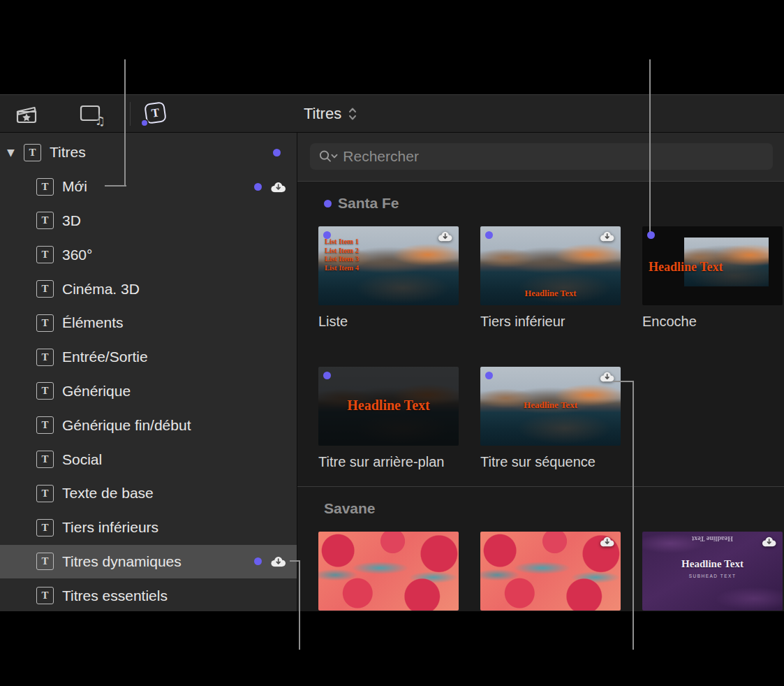  I want to click on title-item-titre-sur-s-quence: Headline TextTitre sur séquence, so click(550, 419).